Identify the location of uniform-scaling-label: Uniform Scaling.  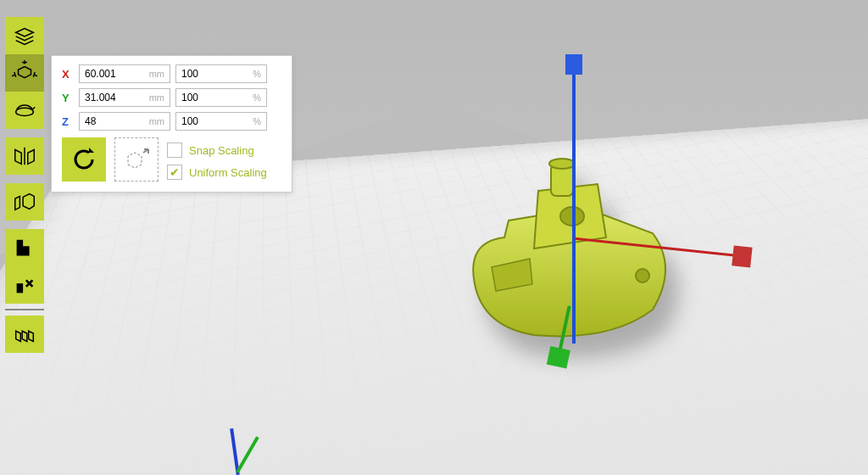
(228, 173).